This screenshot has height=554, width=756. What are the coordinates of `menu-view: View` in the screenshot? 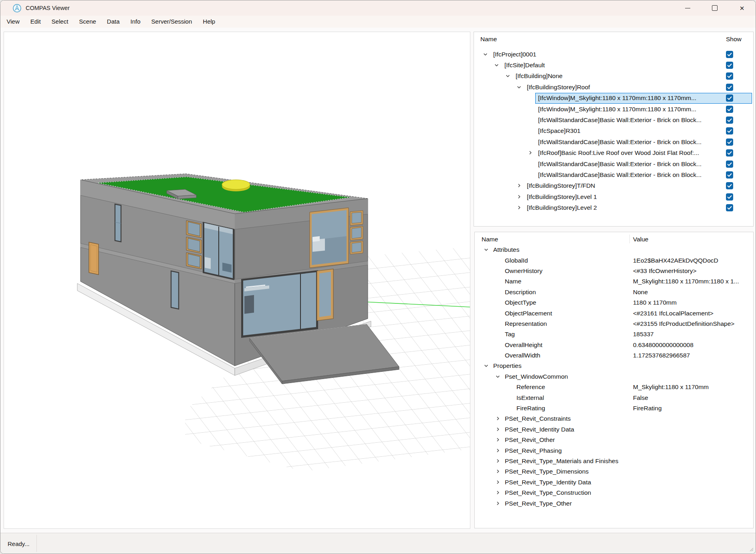 It's located at (13, 22).